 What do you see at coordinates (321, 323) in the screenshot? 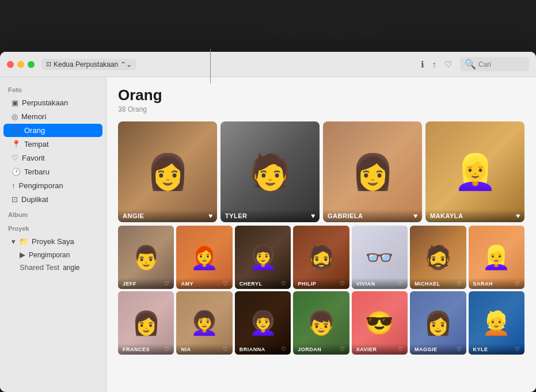
I see `person-card-jordan: 👦 Jordan ♡` at bounding box center [321, 323].